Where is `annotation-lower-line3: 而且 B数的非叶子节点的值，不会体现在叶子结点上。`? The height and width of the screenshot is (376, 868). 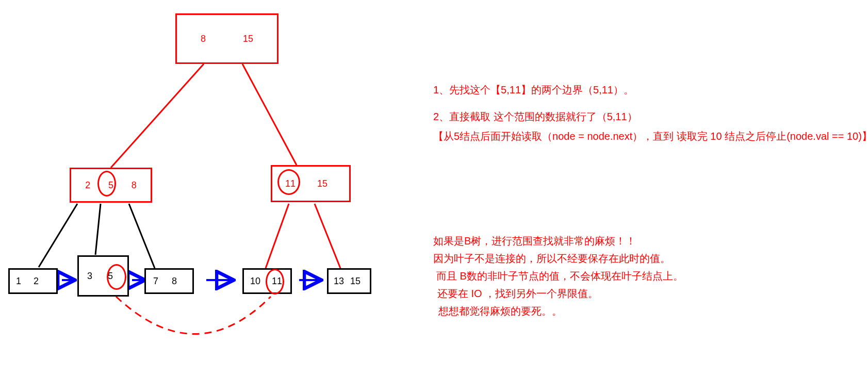 annotation-lower-line3: 而且 B数的非叶子节点的值，不会体现在叶子结点上。 is located at coordinates (560, 276).